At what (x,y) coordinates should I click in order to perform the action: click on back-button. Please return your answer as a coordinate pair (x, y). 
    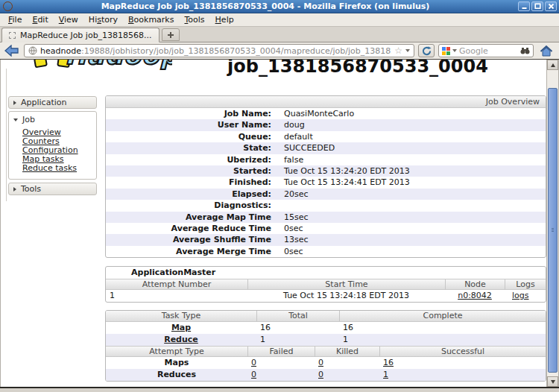
    Looking at the image, I should click on (12, 51).